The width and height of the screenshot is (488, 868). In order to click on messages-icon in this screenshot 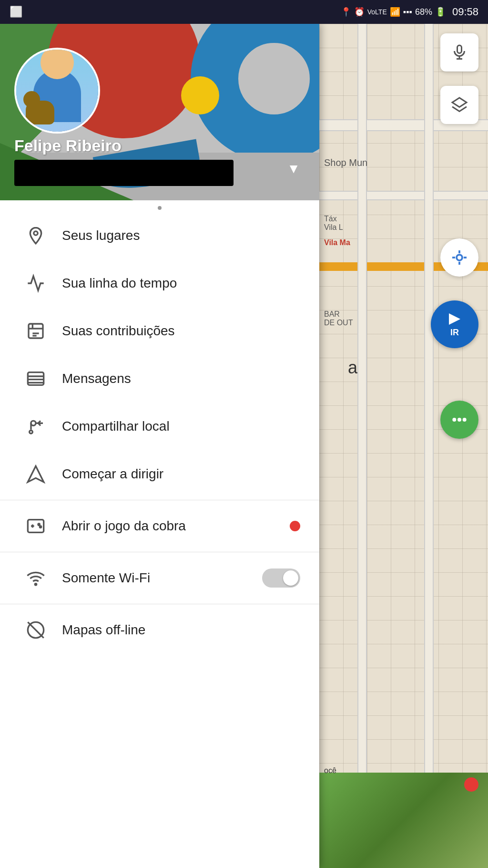, I will do `click(36, 379)`.